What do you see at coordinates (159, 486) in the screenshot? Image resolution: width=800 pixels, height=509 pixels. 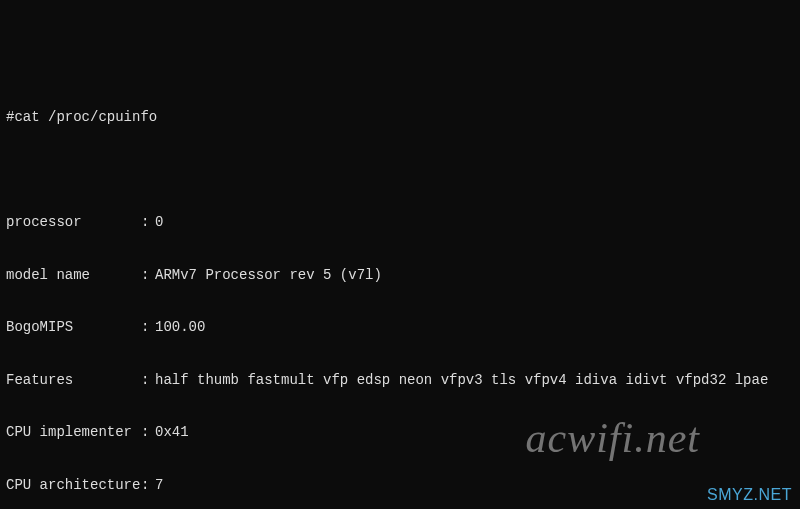 I see `value: 7` at bounding box center [159, 486].